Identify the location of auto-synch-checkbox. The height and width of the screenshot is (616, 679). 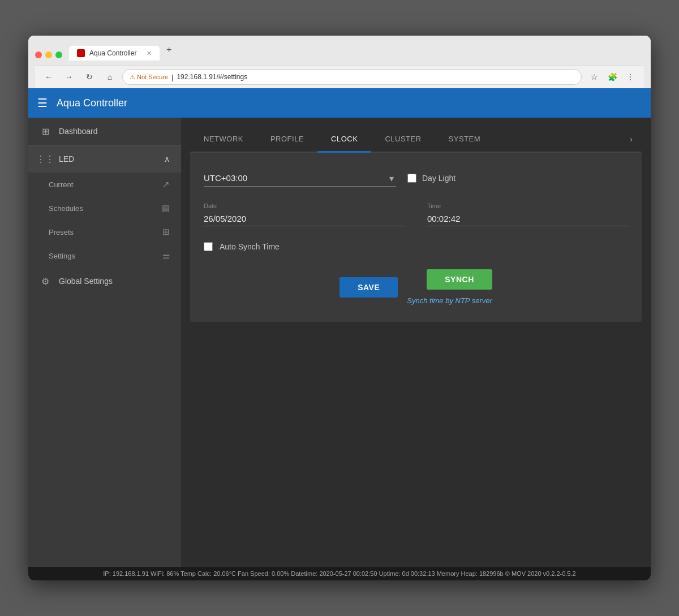
(208, 247).